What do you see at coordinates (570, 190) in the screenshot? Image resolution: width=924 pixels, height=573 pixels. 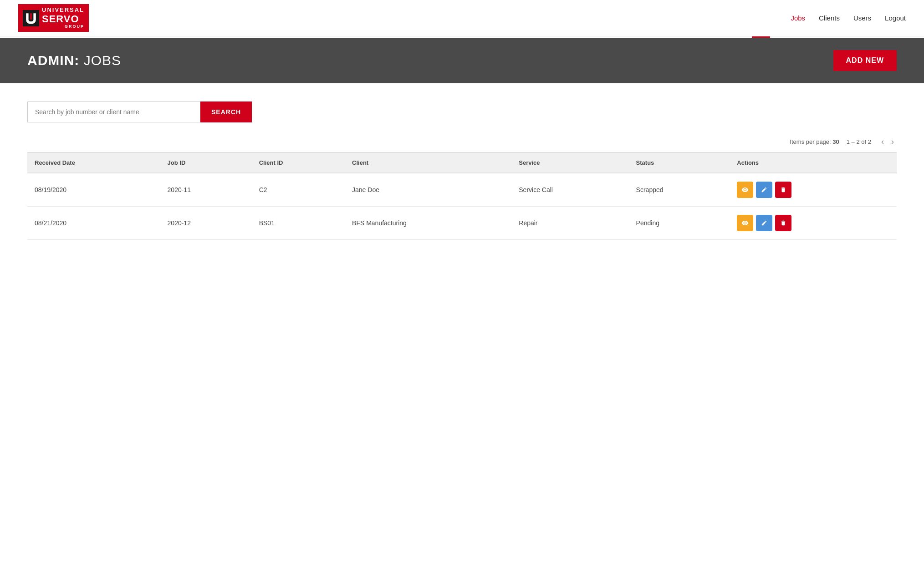 I see `cell-service: Service Call` at bounding box center [570, 190].